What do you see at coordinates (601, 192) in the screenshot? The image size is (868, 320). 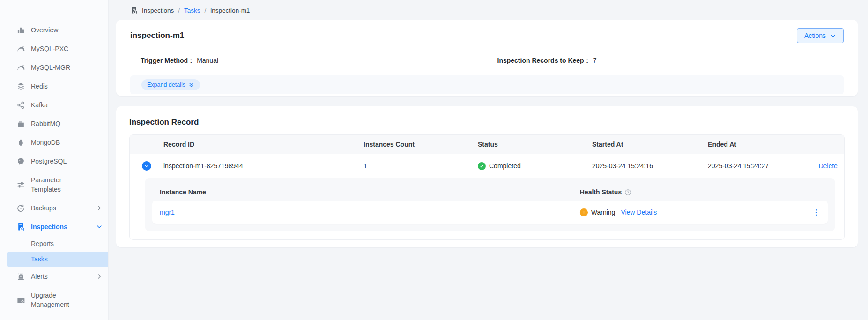 I see `health-status-label: Health Status` at bounding box center [601, 192].